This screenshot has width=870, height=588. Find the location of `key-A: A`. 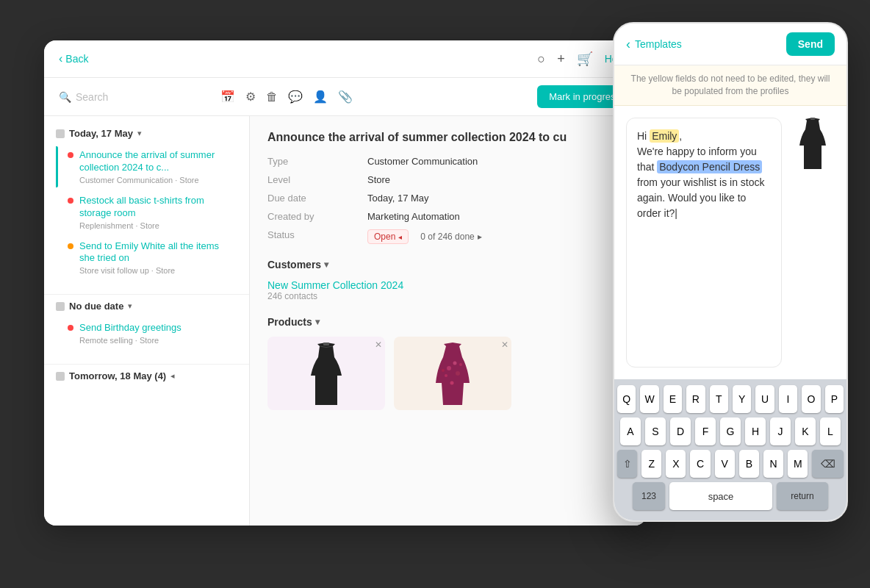

key-A: A is located at coordinates (630, 431).